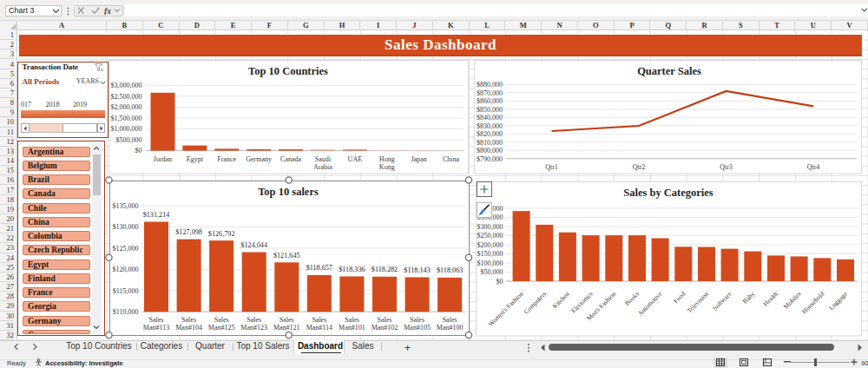 The height and width of the screenshot is (368, 868). Describe the element at coordinates (108, 10) in the screenshot. I see `svg-text: fx` at that location.